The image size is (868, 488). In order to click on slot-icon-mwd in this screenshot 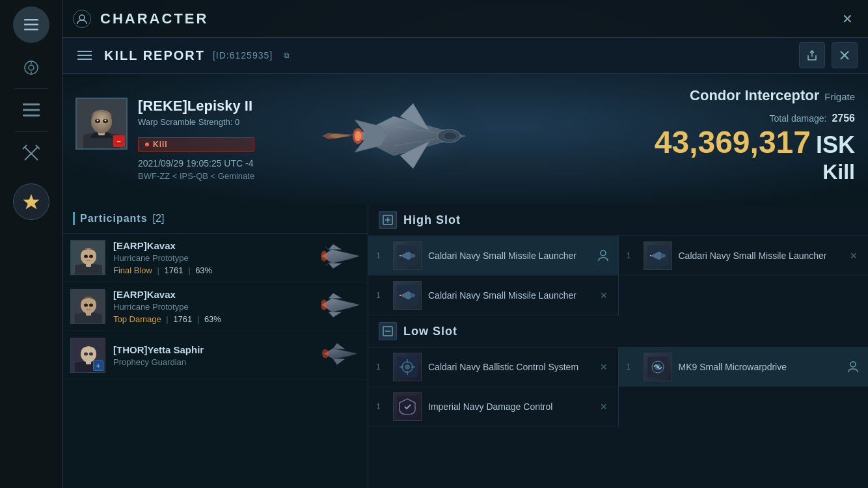, I will do `click(658, 367)`.